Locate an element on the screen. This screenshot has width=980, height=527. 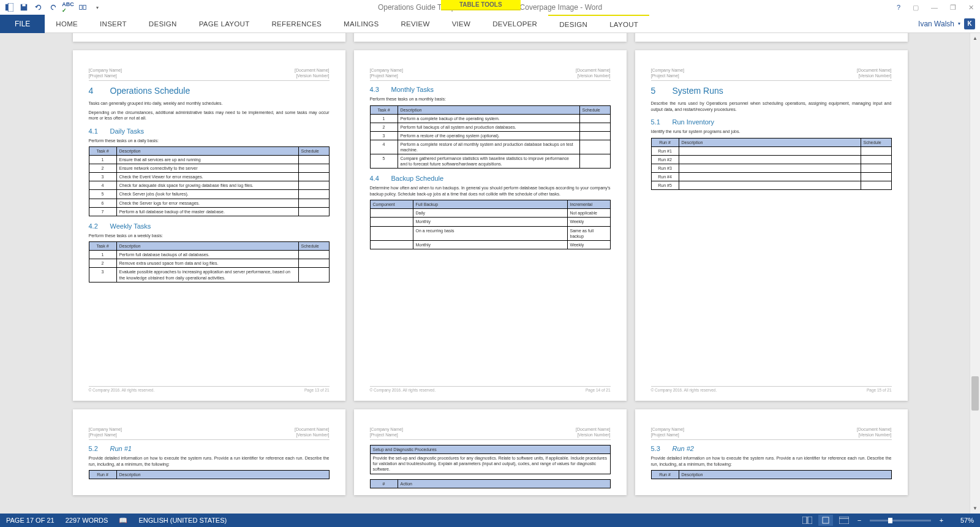
language-indicator: ENGLISH (UNITED STATES) is located at coordinates (183, 520).